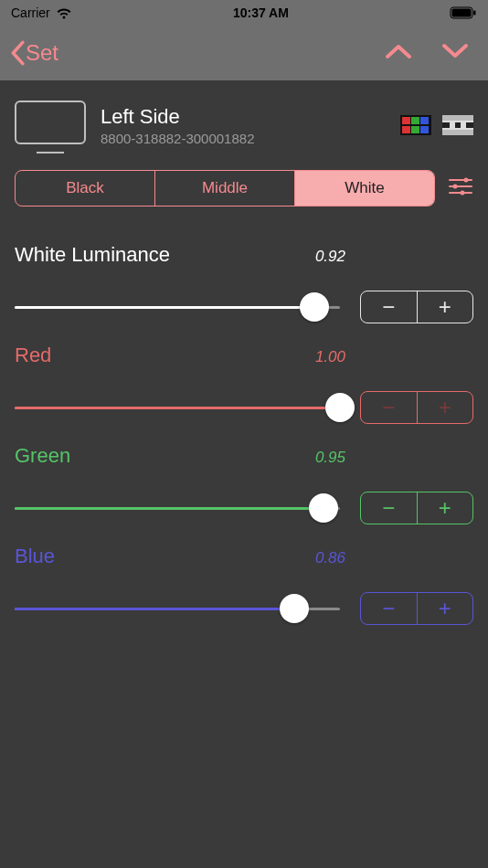 The width and height of the screenshot is (488, 868). Describe the element at coordinates (177, 408) in the screenshot. I see `slider-red` at that location.